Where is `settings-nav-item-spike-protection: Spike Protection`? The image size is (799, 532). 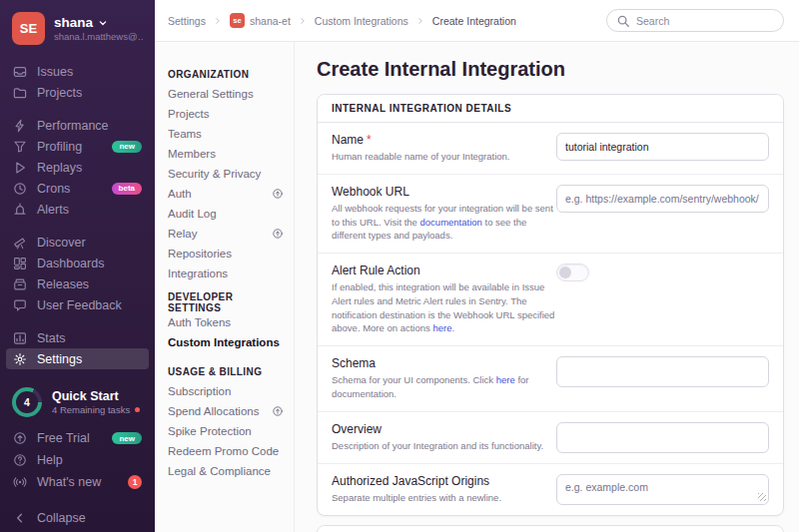
settings-nav-item-spike-protection: Spike Protection is located at coordinates (226, 431).